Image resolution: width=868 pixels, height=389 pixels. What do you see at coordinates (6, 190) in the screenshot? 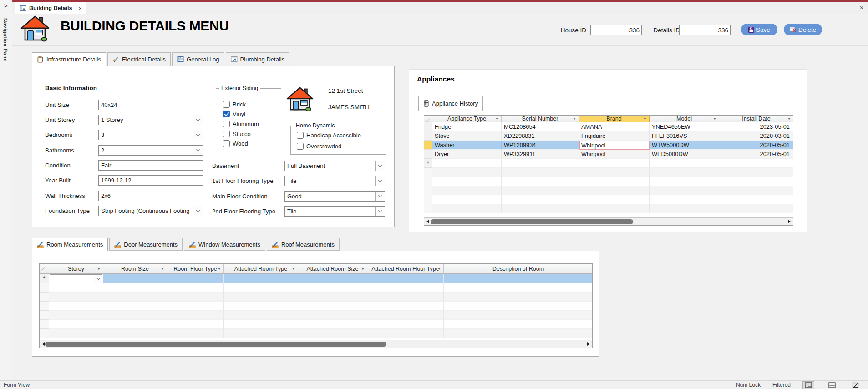
I see `navigation-pane-collapsed: > Navigation Pane` at bounding box center [6, 190].